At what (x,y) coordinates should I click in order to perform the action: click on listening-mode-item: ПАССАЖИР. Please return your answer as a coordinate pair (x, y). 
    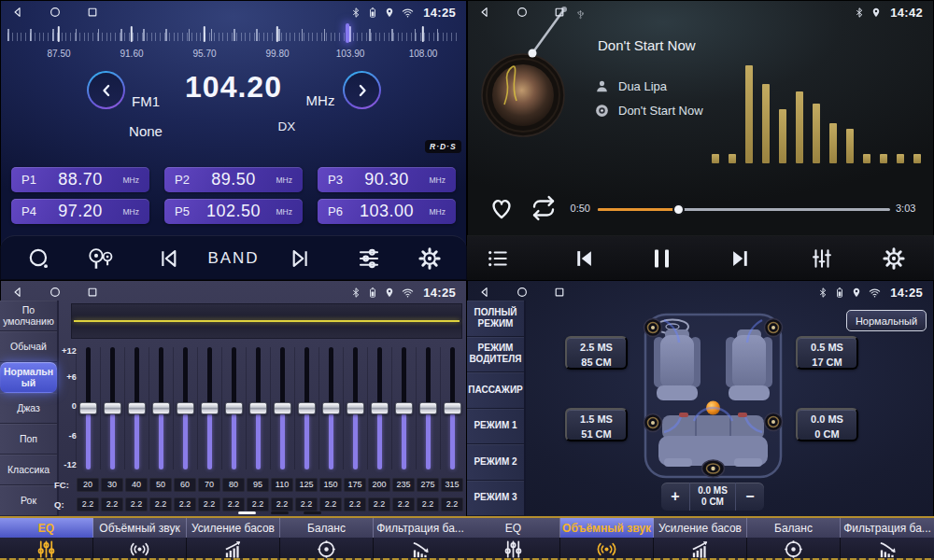
    Looking at the image, I should click on (495, 390).